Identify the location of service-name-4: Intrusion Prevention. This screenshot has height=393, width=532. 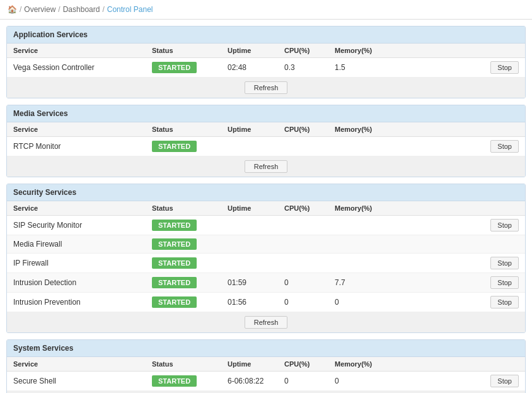
(76, 303).